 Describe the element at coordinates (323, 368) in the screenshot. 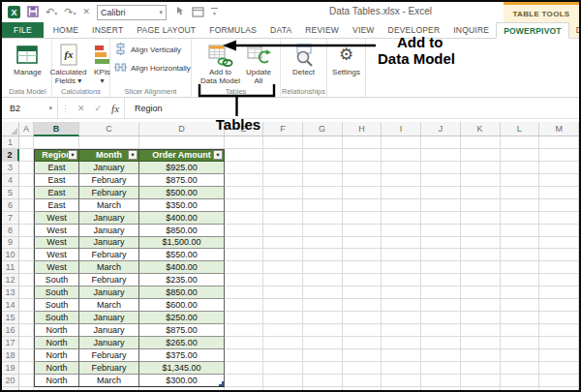

I see `cell-G19` at that location.